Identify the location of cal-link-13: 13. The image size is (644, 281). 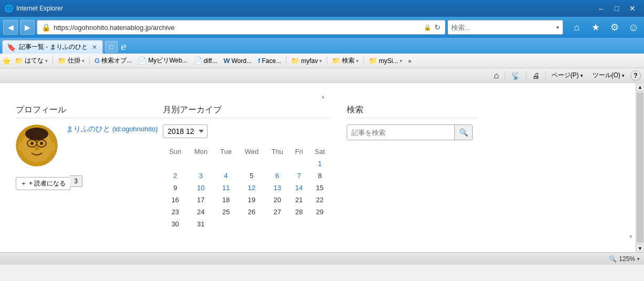
(277, 188).